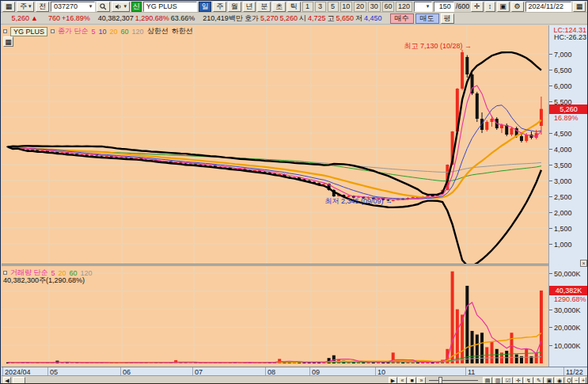 This screenshot has width=588, height=384. What do you see at coordinates (463, 6) in the screenshot?
I see `bar-count-max-label: /600` at bounding box center [463, 6].